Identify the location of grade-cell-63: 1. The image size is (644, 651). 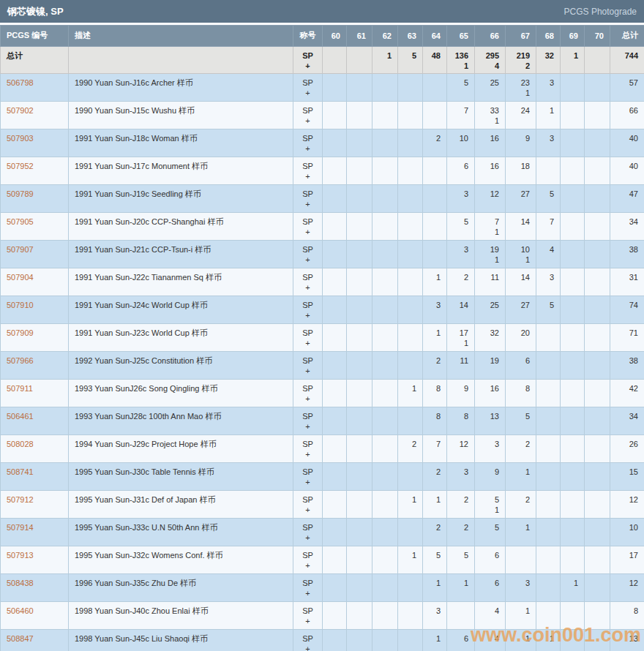
(411, 394).